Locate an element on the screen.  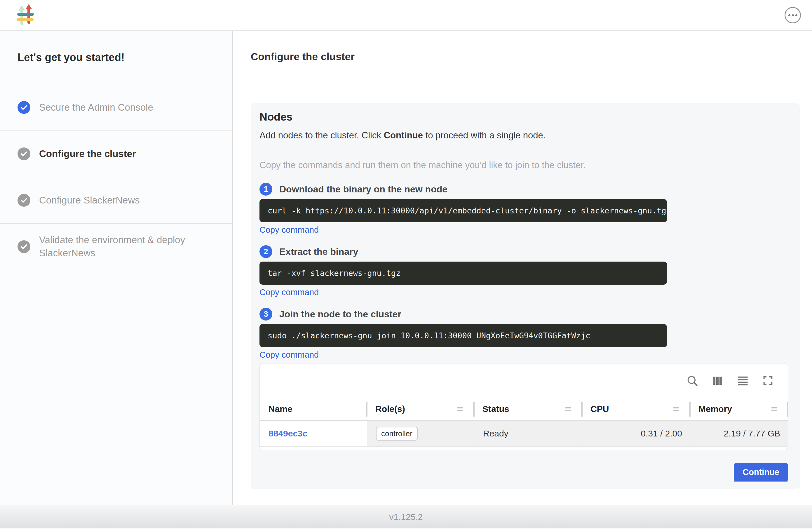
column-header-status: Status is located at coordinates (527, 409).